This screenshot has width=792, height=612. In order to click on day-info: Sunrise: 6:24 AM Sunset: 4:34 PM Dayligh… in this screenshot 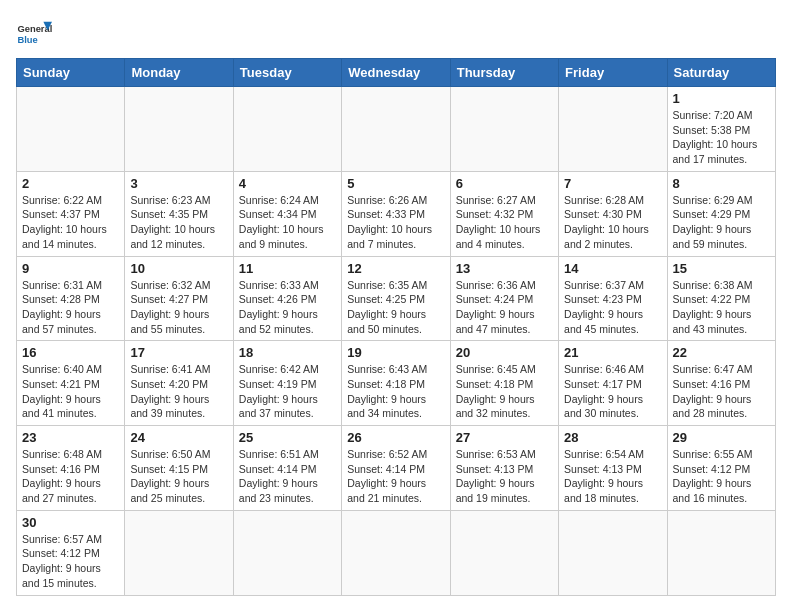, I will do `click(288, 222)`.